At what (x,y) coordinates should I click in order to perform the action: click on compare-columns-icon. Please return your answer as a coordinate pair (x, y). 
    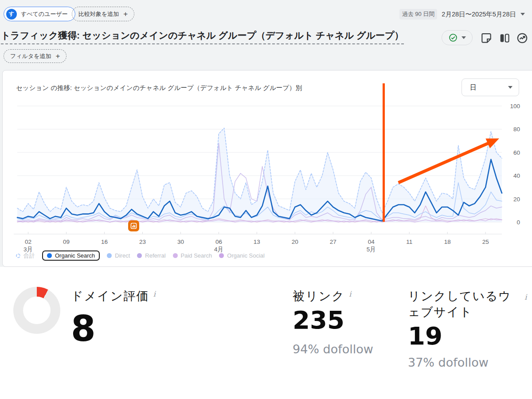
    Looking at the image, I should click on (505, 38).